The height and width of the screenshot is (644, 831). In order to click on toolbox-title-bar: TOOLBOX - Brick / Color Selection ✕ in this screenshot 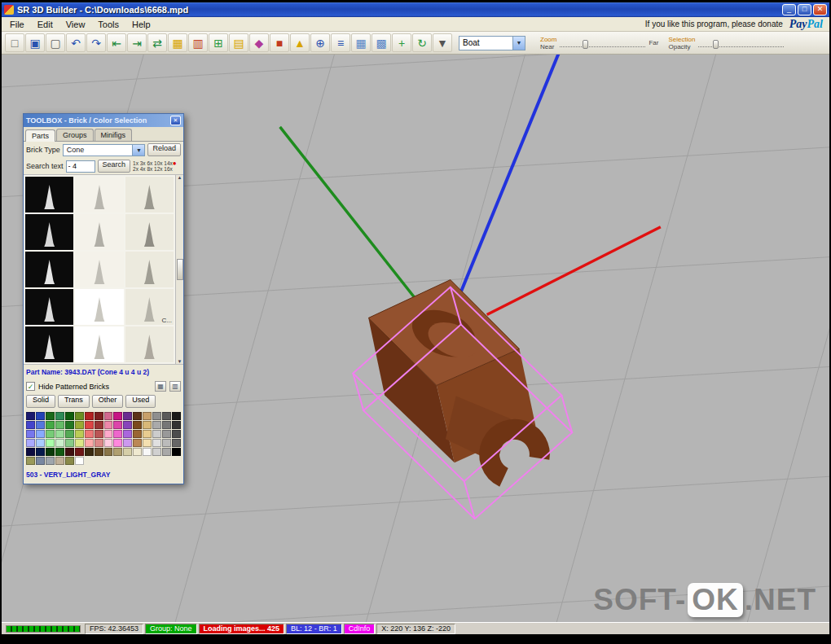, I will do `click(103, 120)`.